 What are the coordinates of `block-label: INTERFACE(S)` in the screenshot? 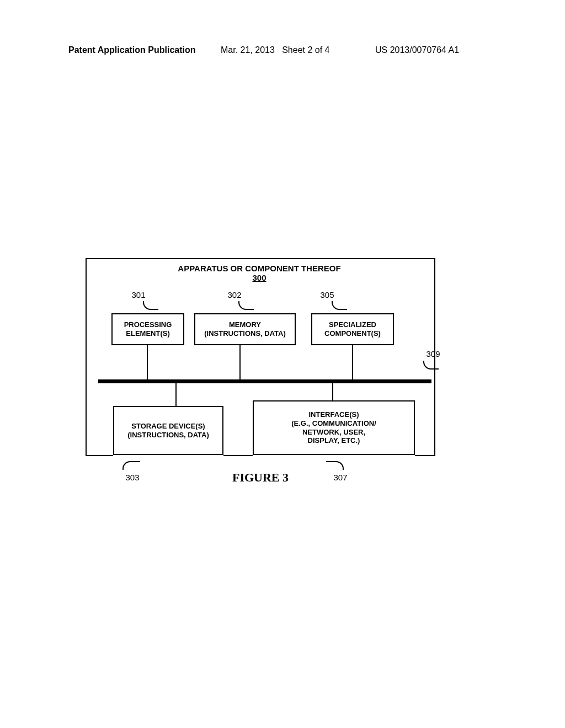 It's located at (334, 415).